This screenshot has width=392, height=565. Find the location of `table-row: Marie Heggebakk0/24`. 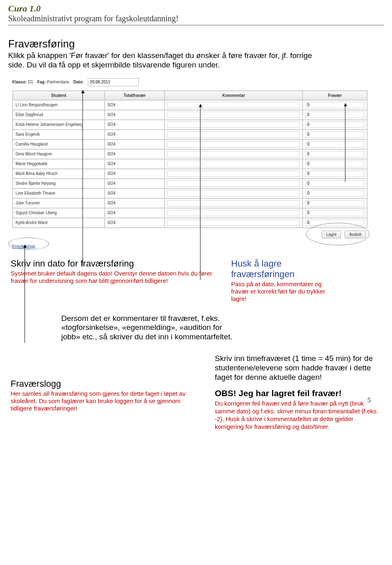

table-row: Marie Heggebakk0/24 is located at coordinates (190, 164).